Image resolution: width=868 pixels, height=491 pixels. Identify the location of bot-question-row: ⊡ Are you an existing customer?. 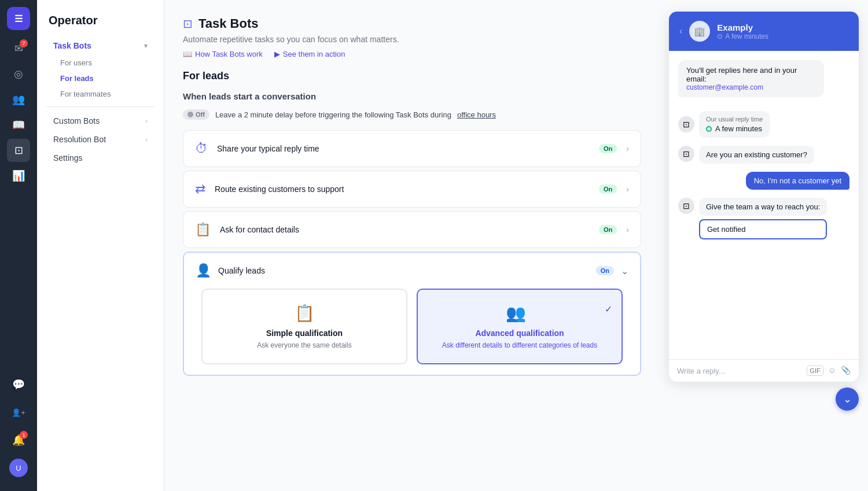
(764, 155).